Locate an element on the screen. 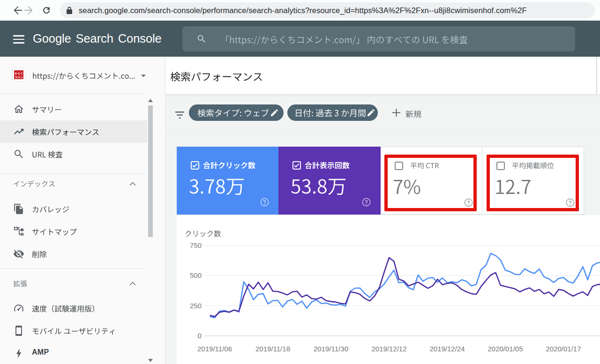 The image size is (600, 364). sidebar-item-label-sitemaps is located at coordinates (54, 232).